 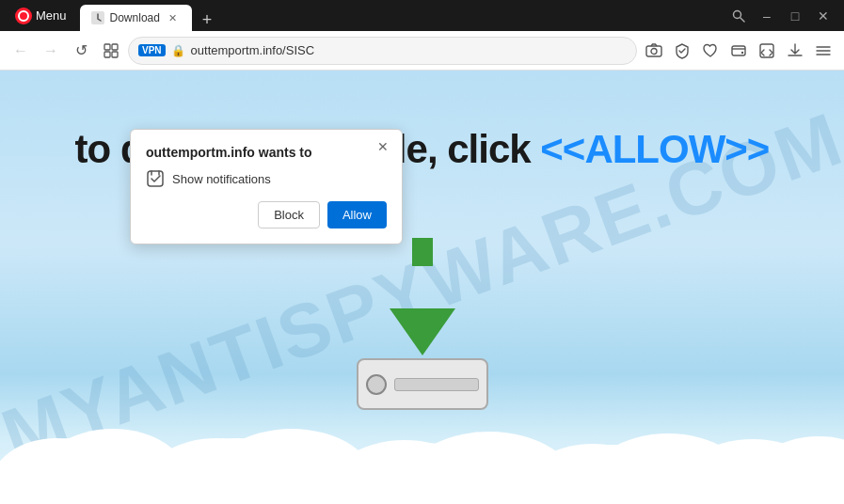 What do you see at coordinates (400, 15) in the screenshot?
I see `tab-bar: Download ✕ +` at bounding box center [400, 15].